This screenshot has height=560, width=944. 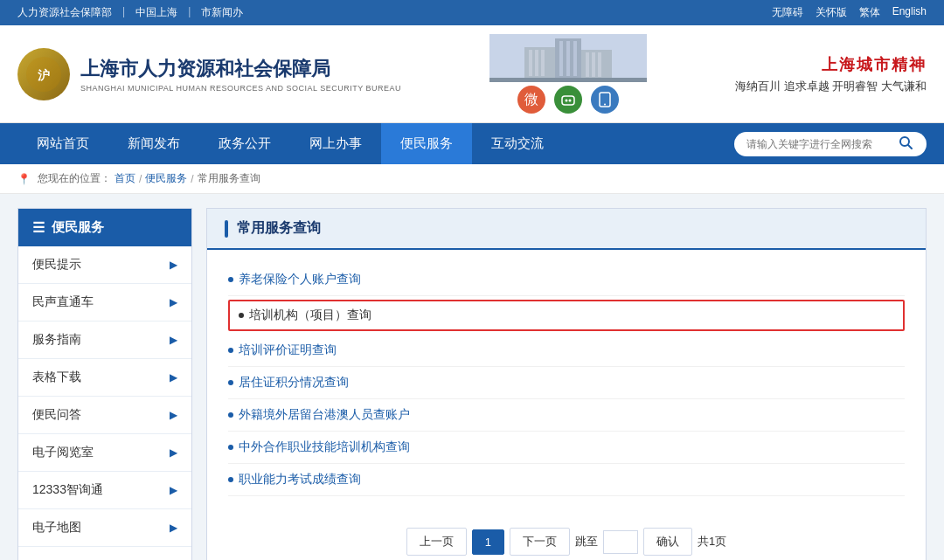 I want to click on wechat-icon, so click(x=568, y=100).